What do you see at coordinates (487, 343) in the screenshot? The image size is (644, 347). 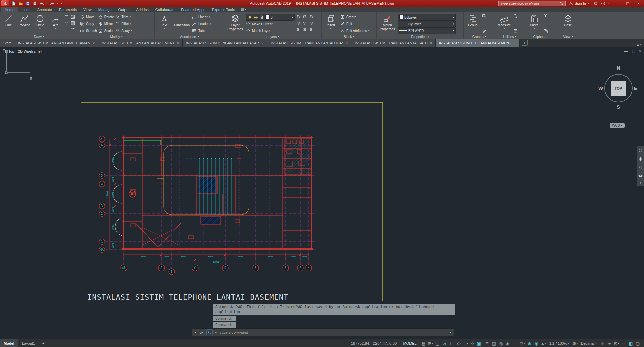 I see `lineweight-icon: ≣` at bounding box center [487, 343].